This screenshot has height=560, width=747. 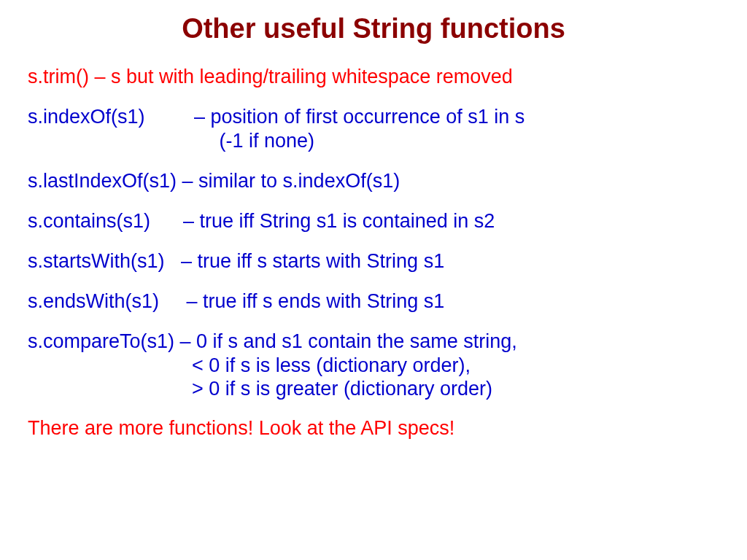 I want to click on bullet-trim: s.trim() – s but with leading/trailing w…, so click(x=374, y=77).